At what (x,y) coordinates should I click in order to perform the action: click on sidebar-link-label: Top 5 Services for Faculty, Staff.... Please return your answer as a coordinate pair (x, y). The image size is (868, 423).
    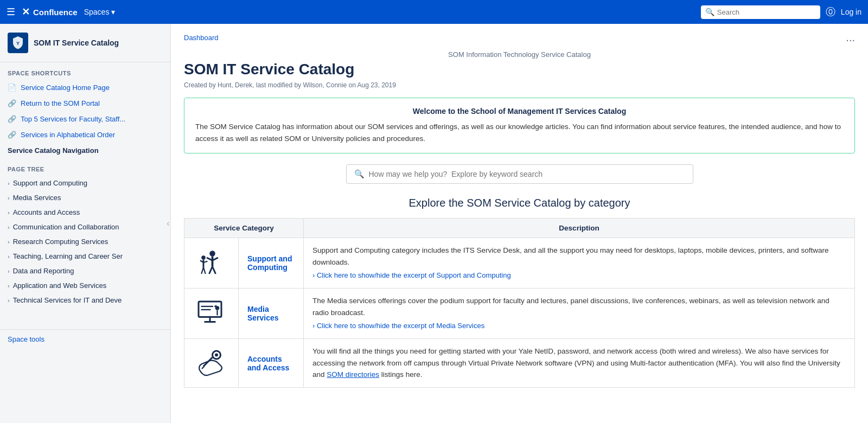
    Looking at the image, I should click on (73, 119).